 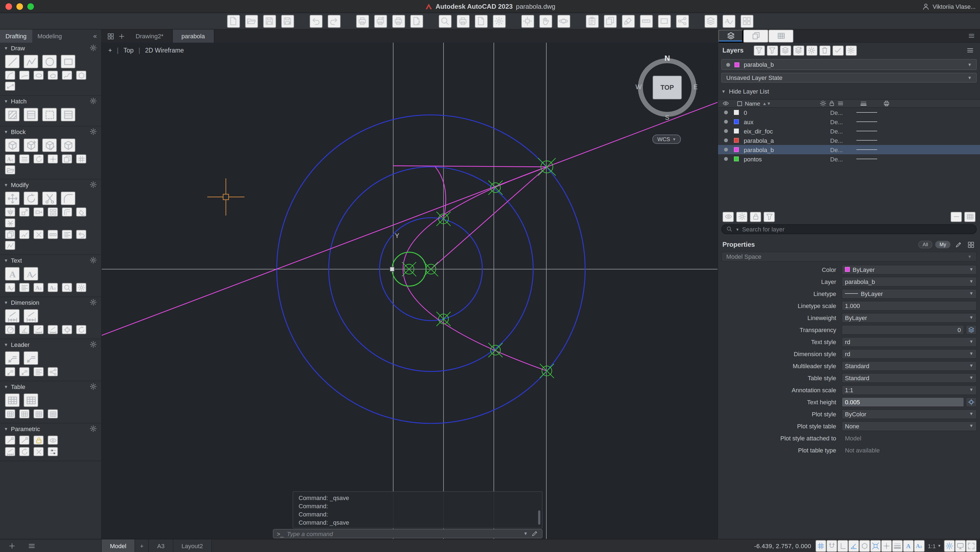 What do you see at coordinates (31, 145) in the screenshot?
I see `create-block-icon` at bounding box center [31, 145].